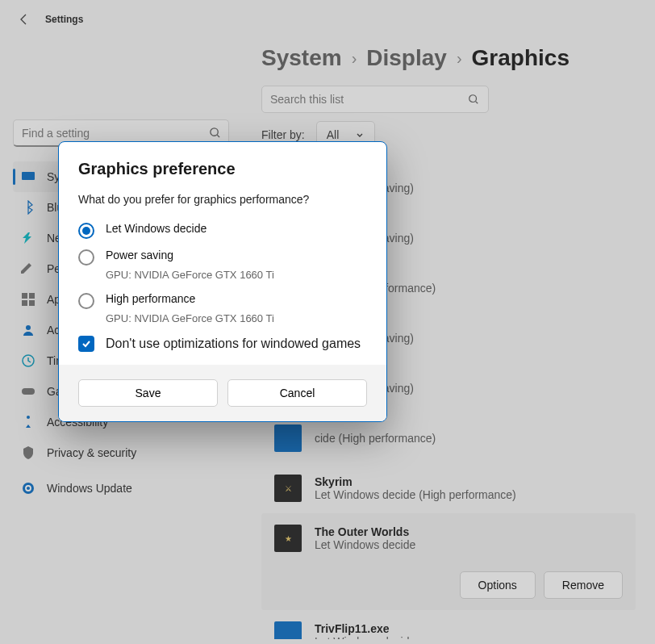 The width and height of the screenshot is (655, 644). What do you see at coordinates (448, 488) in the screenshot?
I see `app-row: ⚔SkyrimLet Windows decide (High performa…` at bounding box center [448, 488].